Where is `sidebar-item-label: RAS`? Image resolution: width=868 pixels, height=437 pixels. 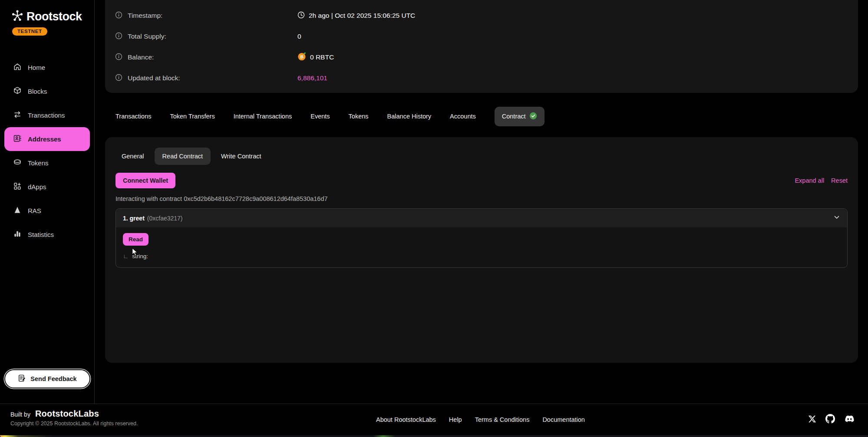
sidebar-item-label: RAS is located at coordinates (35, 211).